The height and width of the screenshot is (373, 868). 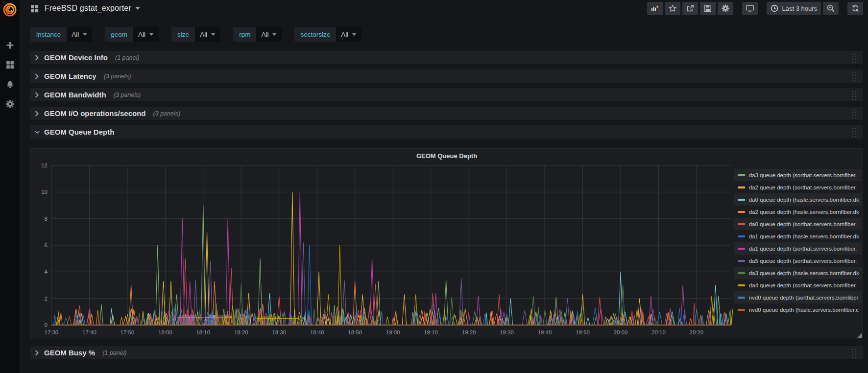 What do you see at coordinates (797, 250) in the screenshot?
I see `chart-legend: da3 queue depth (sorthat.servers.bornfib…` at bounding box center [797, 250].